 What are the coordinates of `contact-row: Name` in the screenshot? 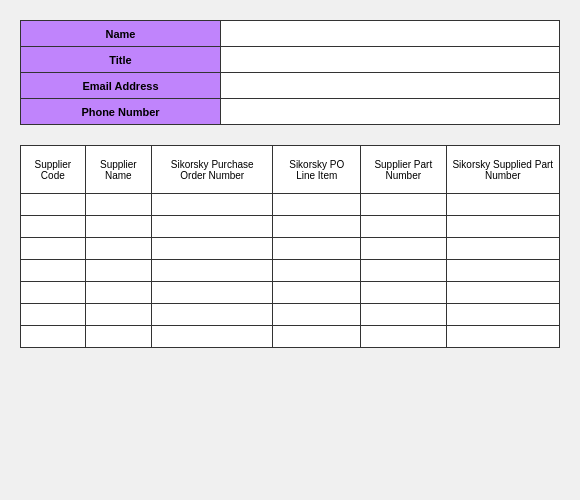 It's located at (290, 34).